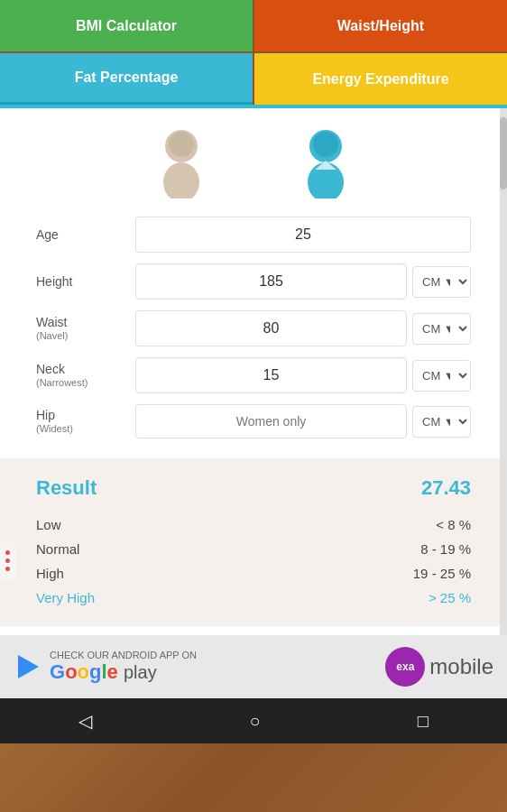  Describe the element at coordinates (254, 561) in the screenshot. I see `result-table: Low < 8 % Normal 8 - 19 % High 19 - 25 %…` at that location.